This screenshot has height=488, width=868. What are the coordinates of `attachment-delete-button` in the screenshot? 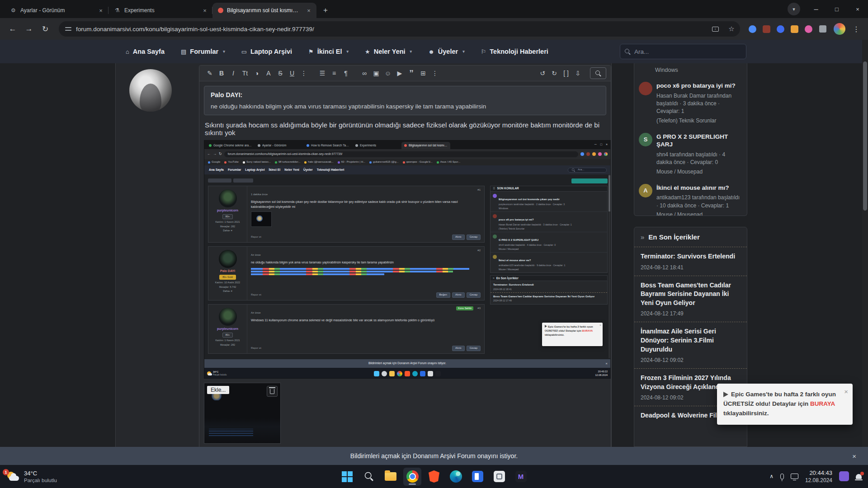 It's located at (272, 391).